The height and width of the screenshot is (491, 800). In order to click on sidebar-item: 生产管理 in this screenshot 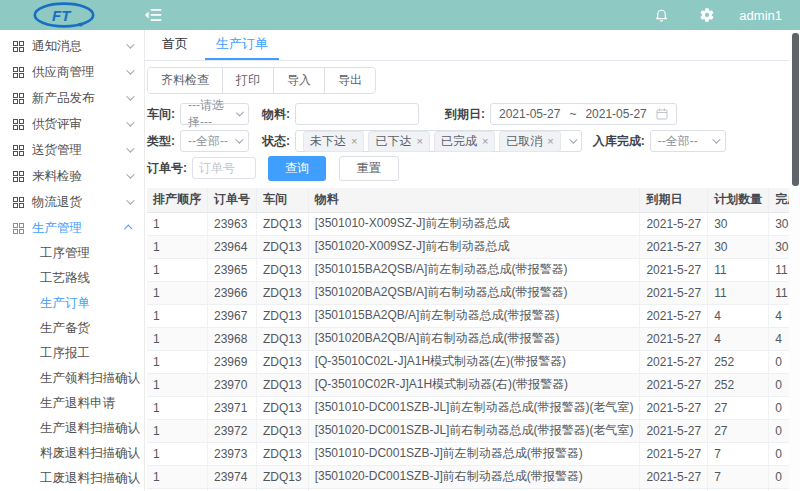, I will do `click(72, 228)`.